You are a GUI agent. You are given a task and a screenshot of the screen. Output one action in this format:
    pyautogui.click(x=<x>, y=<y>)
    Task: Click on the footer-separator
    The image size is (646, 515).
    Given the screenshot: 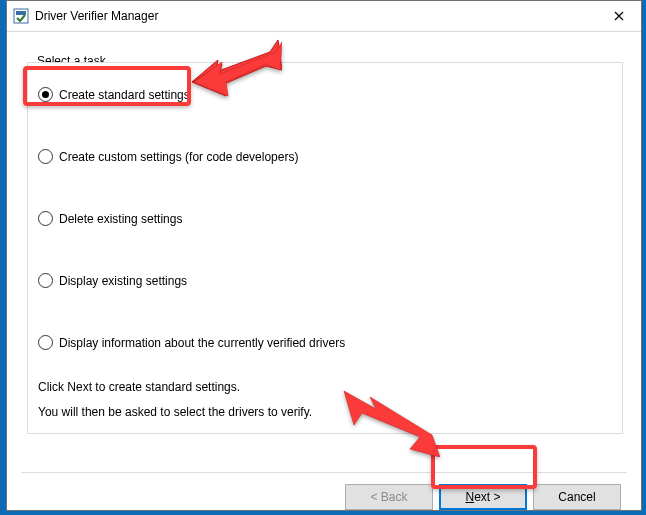 What is the action you would take?
    pyautogui.click(x=324, y=472)
    